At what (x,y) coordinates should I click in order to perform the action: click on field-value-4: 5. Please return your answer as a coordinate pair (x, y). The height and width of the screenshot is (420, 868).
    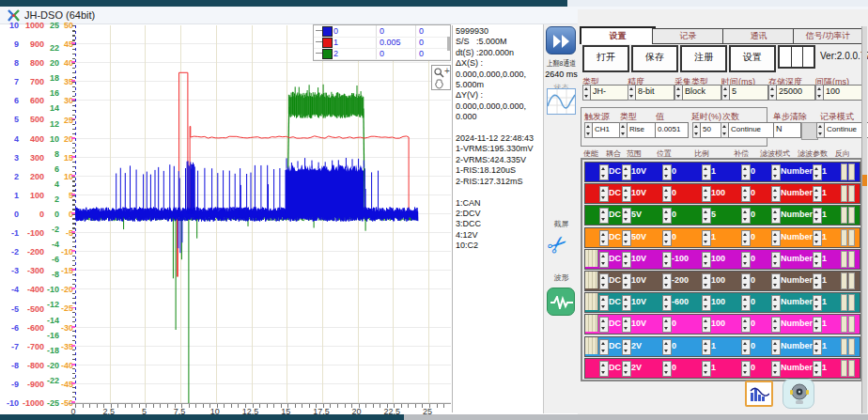
    Looking at the image, I should click on (749, 92).